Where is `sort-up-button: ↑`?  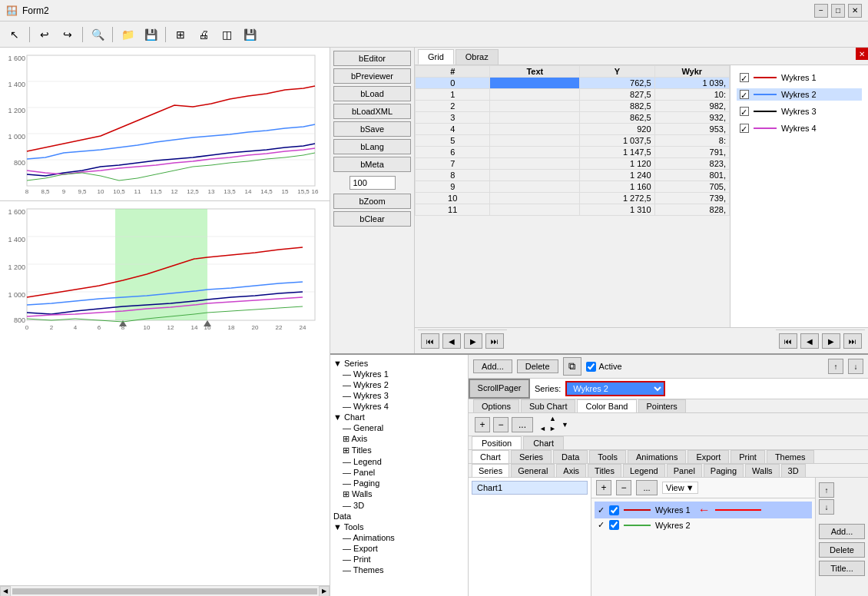
sort-up-button: ↑ is located at coordinates (836, 366).